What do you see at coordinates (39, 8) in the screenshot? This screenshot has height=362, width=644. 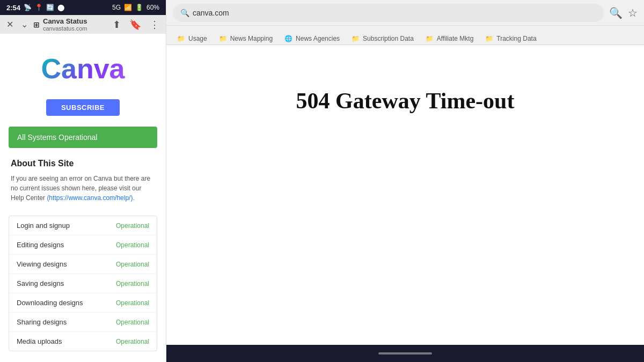 I see `location-icon: 📍` at bounding box center [39, 8].